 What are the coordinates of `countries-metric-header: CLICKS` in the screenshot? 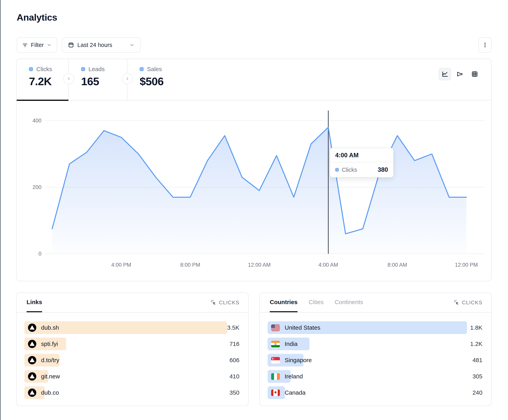 It's located at (468, 303).